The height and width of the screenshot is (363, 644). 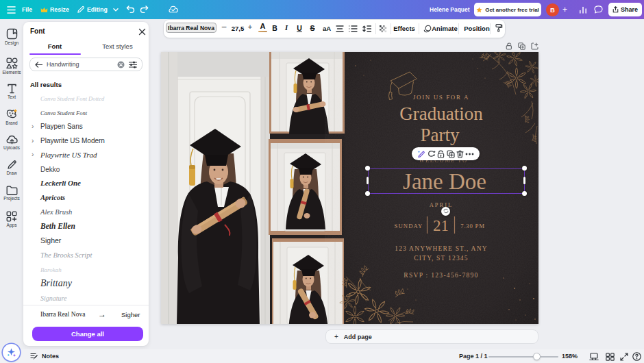 What do you see at coordinates (441, 275) in the screenshot?
I see `svg-text: RSVP : 123-456-7890` at bounding box center [441, 275].